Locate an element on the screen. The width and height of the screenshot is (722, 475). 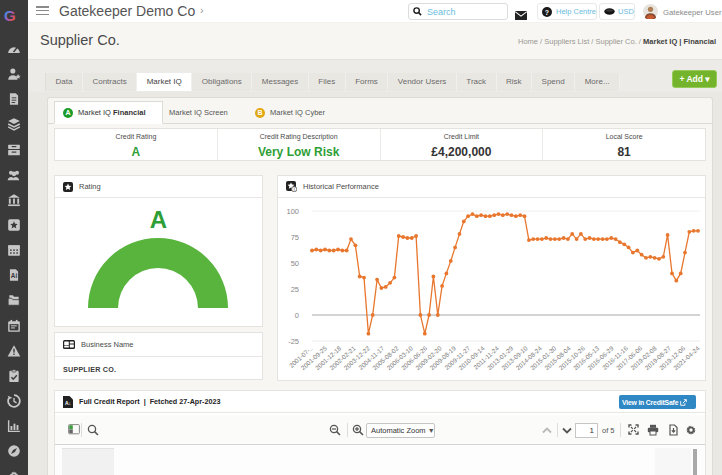
svg-text: G is located at coordinates (10, 15).